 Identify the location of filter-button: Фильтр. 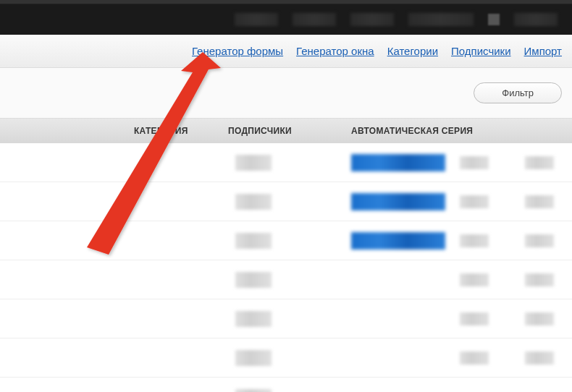
(518, 93).